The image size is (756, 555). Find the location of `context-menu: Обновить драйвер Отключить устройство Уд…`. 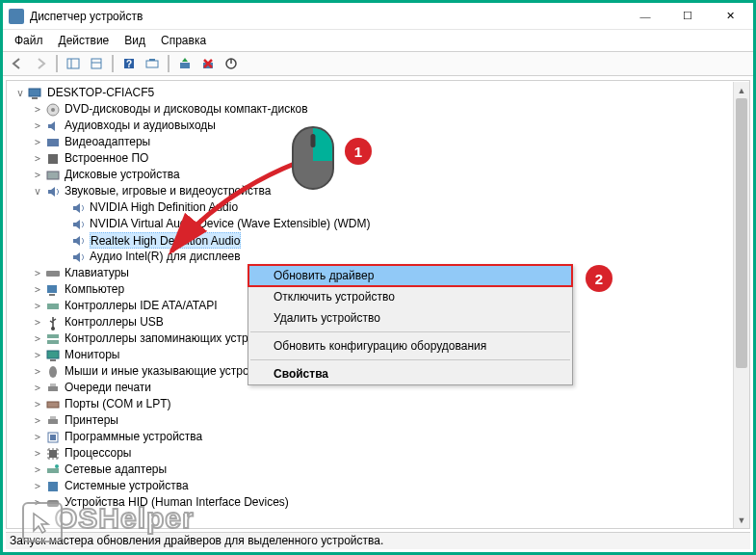

context-menu: Обновить драйвер Отключить устройство Уд… is located at coordinates (410, 325).